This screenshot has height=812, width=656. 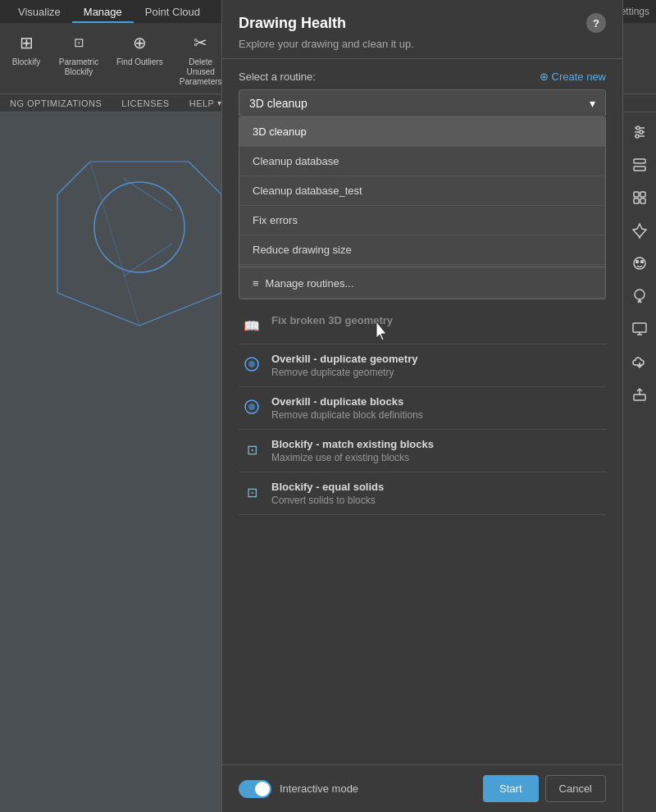 What do you see at coordinates (422, 191) in the screenshot?
I see `dropdown-item-cleanup-database-test: Cleanup database_test` at bounding box center [422, 191].